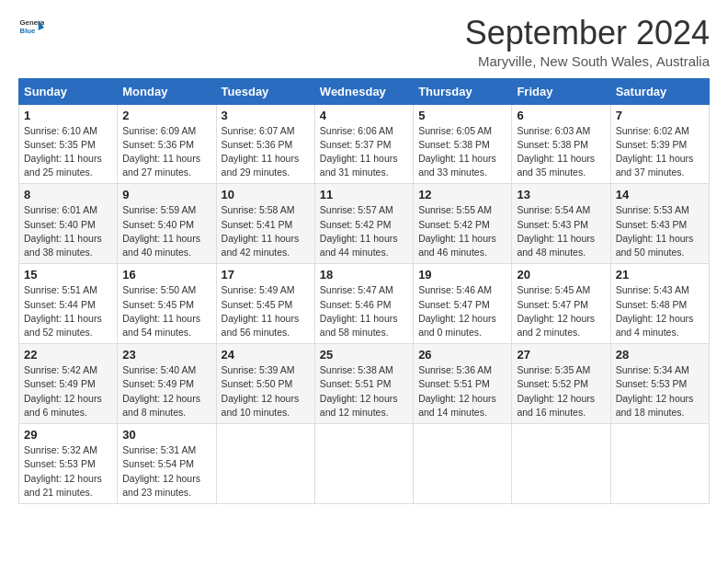  I want to click on calendar-cell: 10Sunrise: 5:58 AMSunset: 5:41 PMDayligh…, so click(265, 224).